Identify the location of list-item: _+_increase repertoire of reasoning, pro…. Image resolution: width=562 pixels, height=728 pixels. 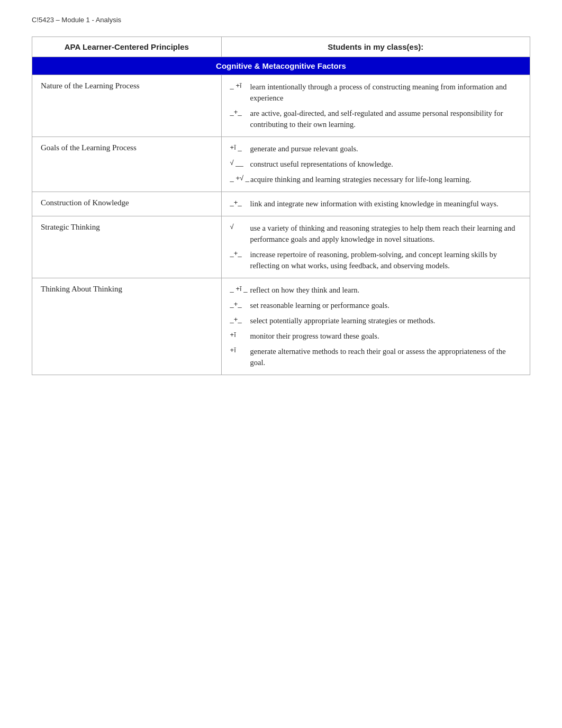
(376, 260).